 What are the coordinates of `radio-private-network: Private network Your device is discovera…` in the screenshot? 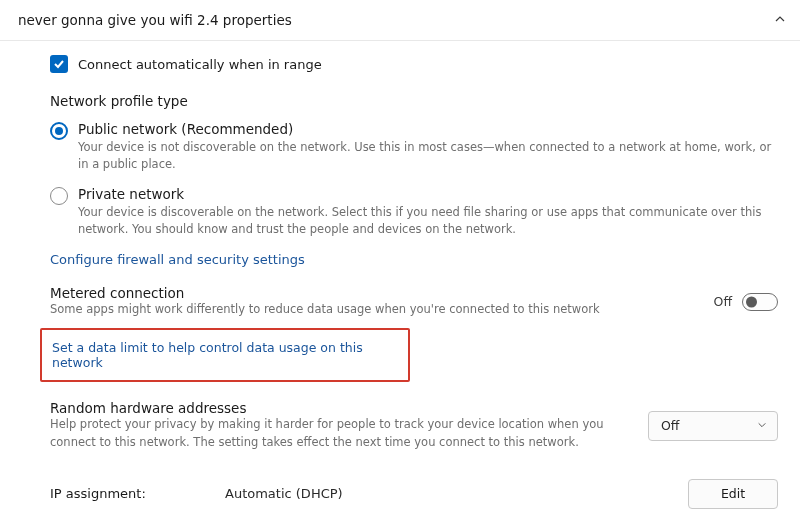 It's located at (414, 212).